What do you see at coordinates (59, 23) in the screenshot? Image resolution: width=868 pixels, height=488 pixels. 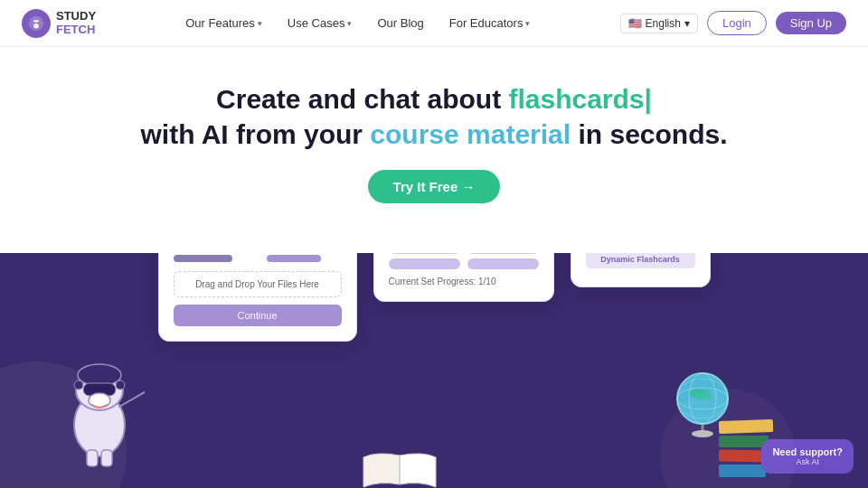 I see `logo-link: STUDY FETCH` at bounding box center [59, 23].